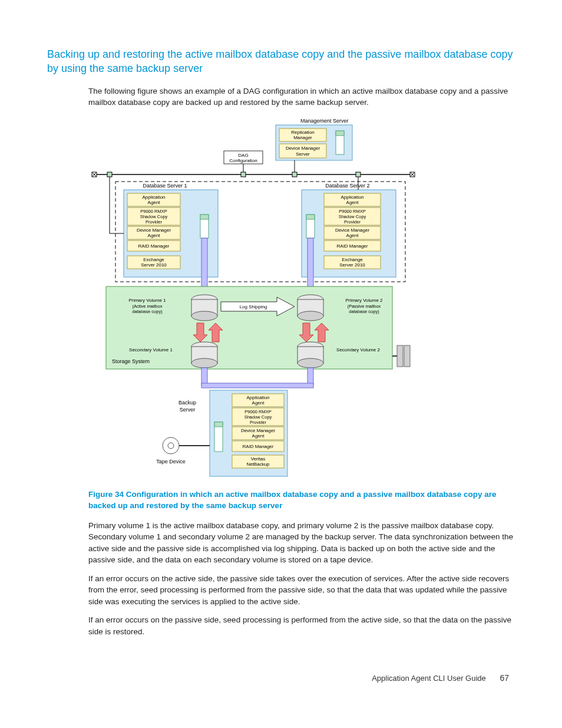 The image size is (562, 728). What do you see at coordinates (325, 121) in the screenshot?
I see `label-management-server: Management Server` at bounding box center [325, 121].